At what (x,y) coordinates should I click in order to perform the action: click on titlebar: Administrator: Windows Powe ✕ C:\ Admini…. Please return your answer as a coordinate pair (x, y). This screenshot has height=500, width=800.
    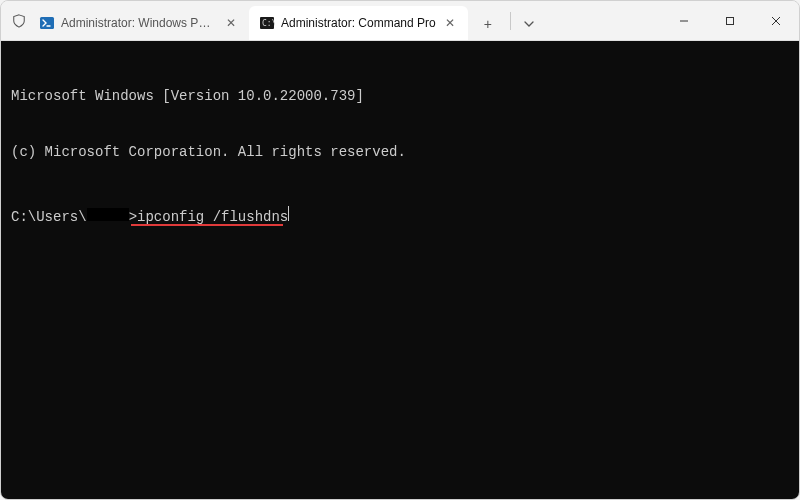
    Looking at the image, I should click on (400, 21).